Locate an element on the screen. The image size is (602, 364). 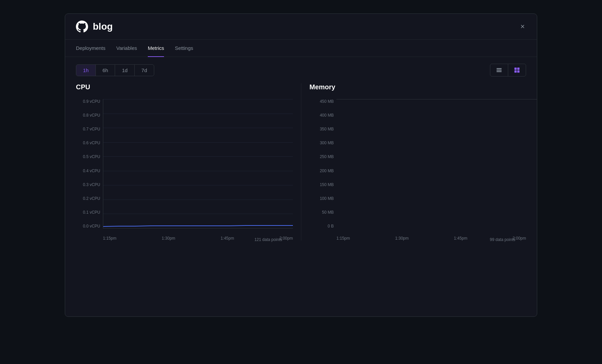
memory-chart-plot: Feb 7 1:20 pm 13 MB is located at coordinates (437, 99).